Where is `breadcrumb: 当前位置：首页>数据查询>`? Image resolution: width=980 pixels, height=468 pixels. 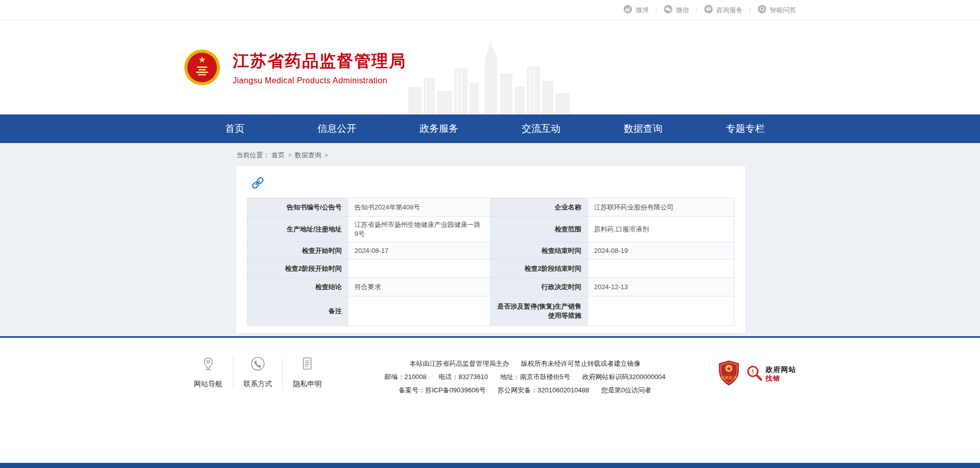
breadcrumb: 当前位置：首页>数据查询> is located at coordinates (491, 154).